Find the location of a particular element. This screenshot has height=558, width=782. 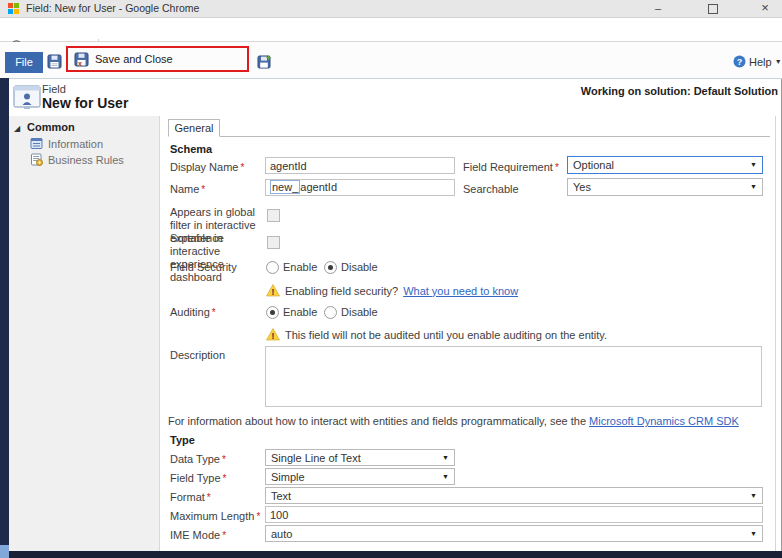

sidebar-group-common: Common is located at coordinates (51, 127).